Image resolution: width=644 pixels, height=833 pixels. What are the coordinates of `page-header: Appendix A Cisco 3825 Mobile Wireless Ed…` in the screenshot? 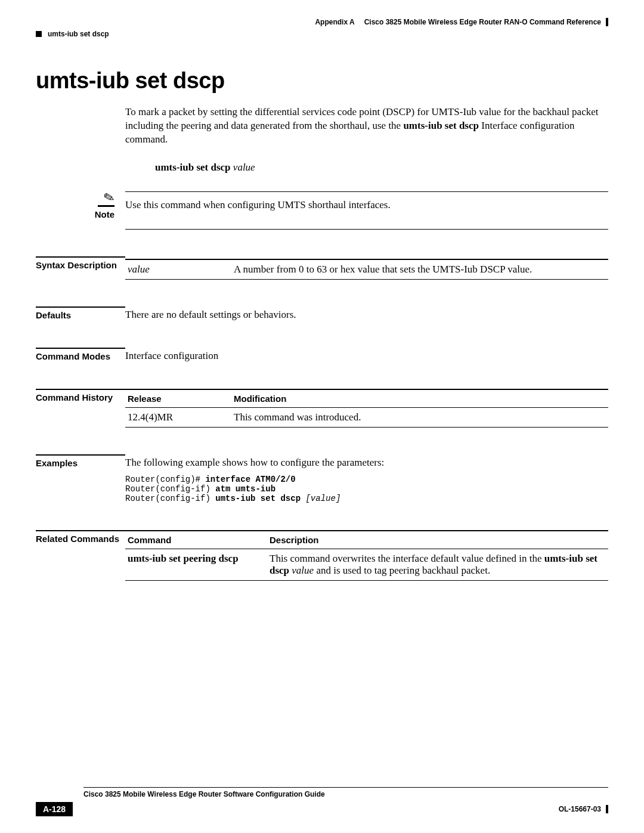 It's located at (322, 22).